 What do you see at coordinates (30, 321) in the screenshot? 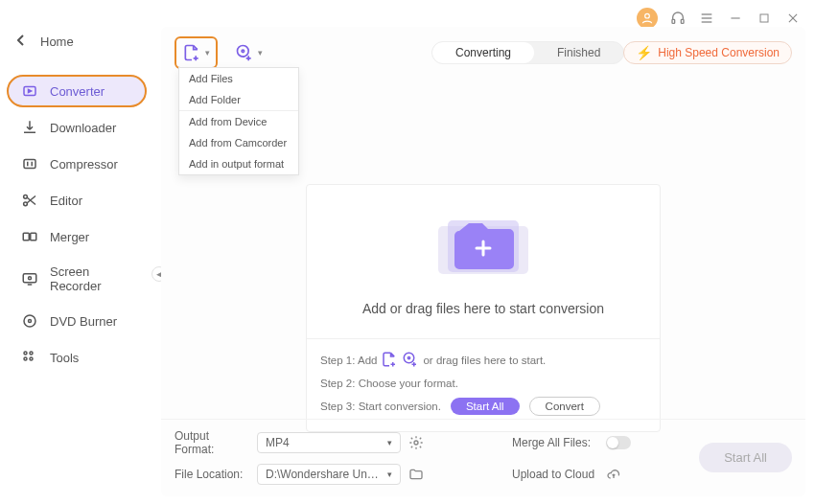
I see `disc-icon` at bounding box center [30, 321].